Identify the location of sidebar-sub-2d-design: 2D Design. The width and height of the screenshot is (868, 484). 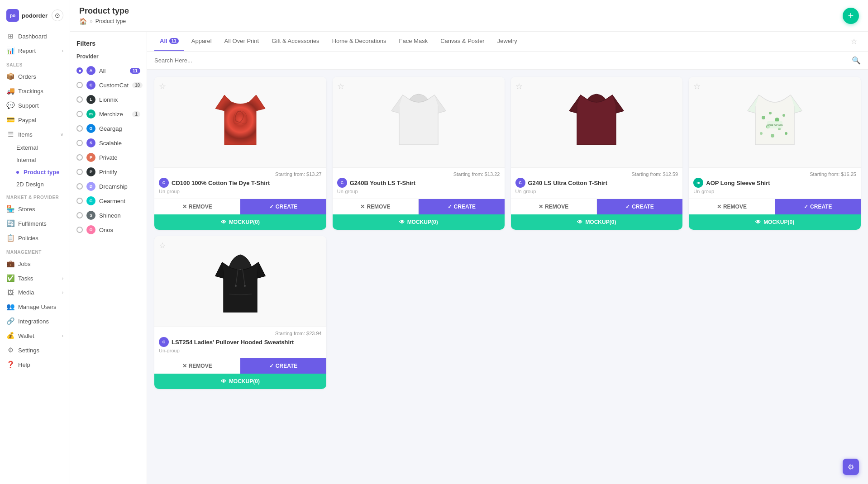
(35, 185).